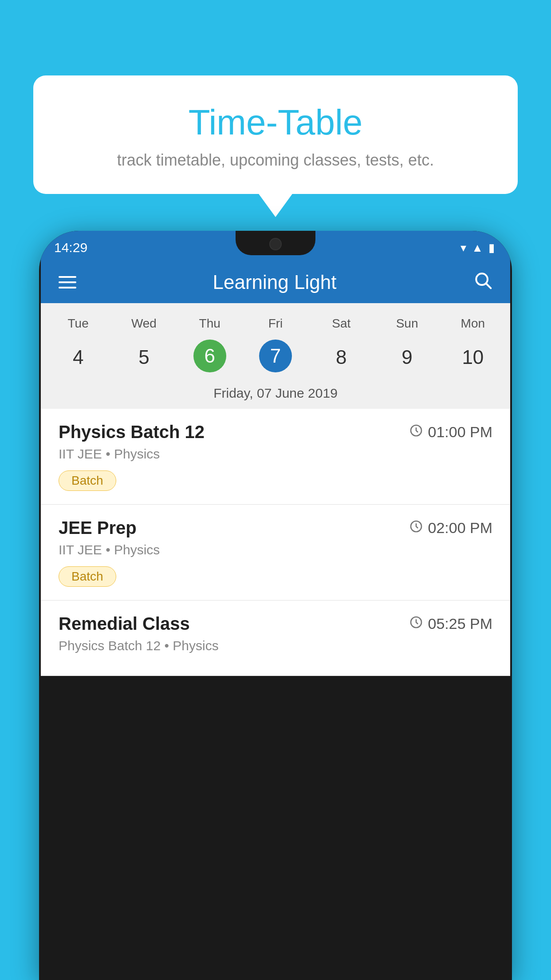  I want to click on selected-date-label: Friday, 07 June 2019, so click(276, 394).